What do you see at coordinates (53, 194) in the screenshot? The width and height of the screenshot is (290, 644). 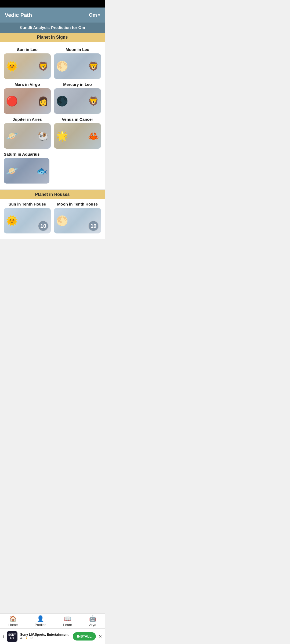 I see `planet-houses-label: Planet in Houses` at bounding box center [53, 194].